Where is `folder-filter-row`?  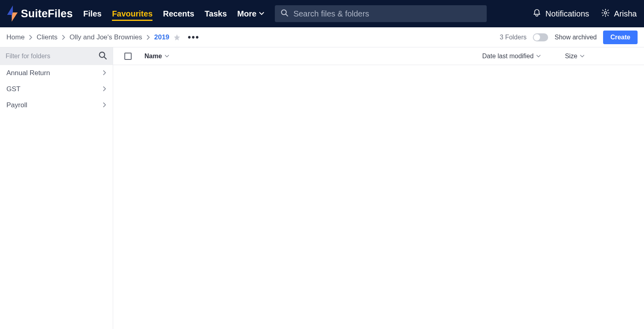 folder-filter-row is located at coordinates (56, 56).